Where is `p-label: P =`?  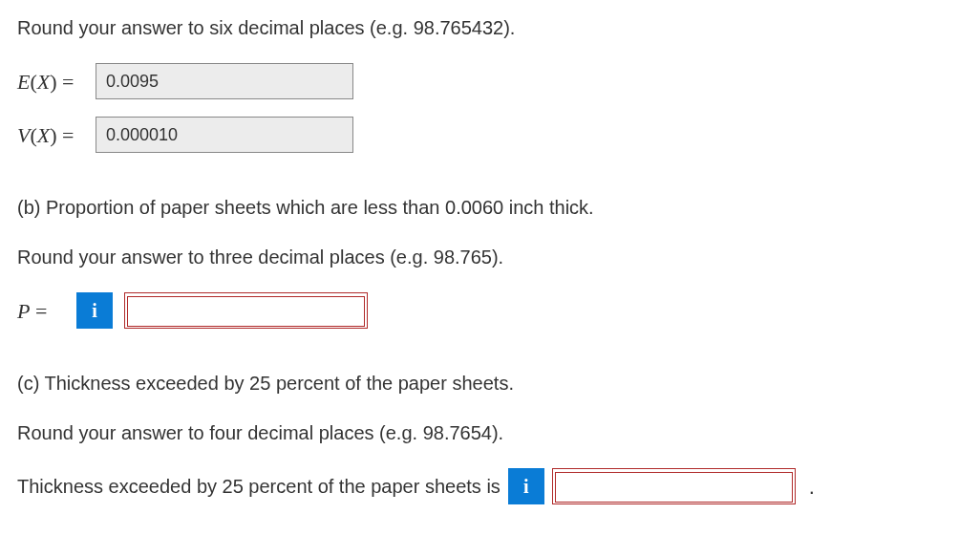
p-label: P = is located at coordinates (41, 311).